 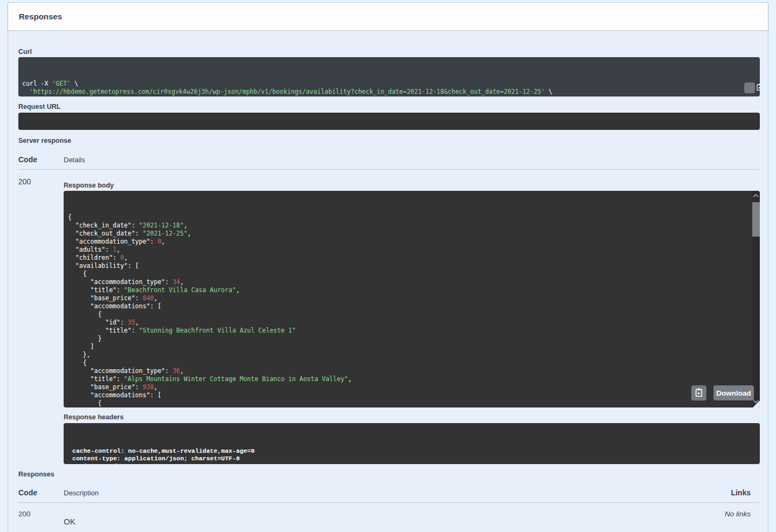 What do you see at coordinates (28, 160) in the screenshot?
I see `server-response-code-header: Code` at bounding box center [28, 160].